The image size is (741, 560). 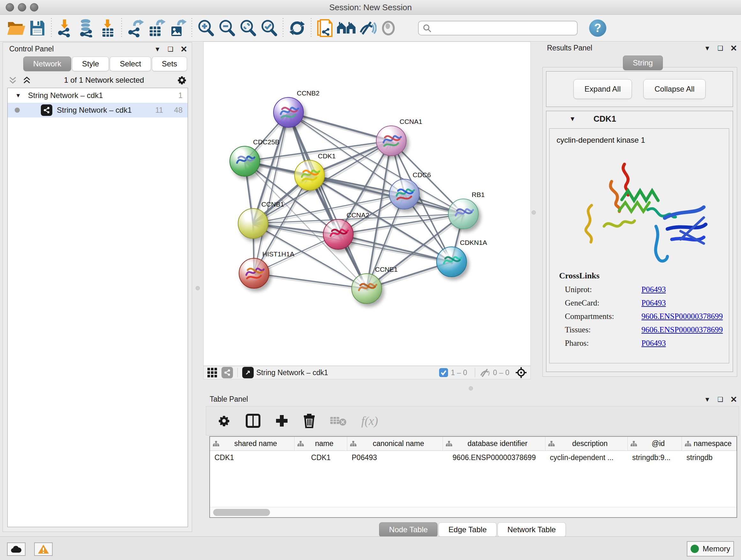 I want to click on crosshair-icon, so click(x=521, y=373).